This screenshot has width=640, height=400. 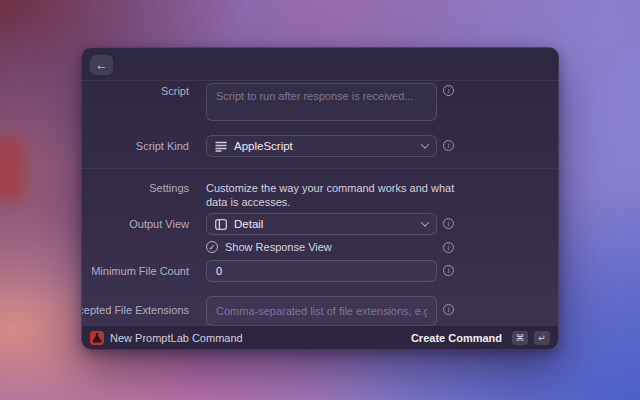 I want to click on output-view-value: Detail, so click(x=324, y=224).